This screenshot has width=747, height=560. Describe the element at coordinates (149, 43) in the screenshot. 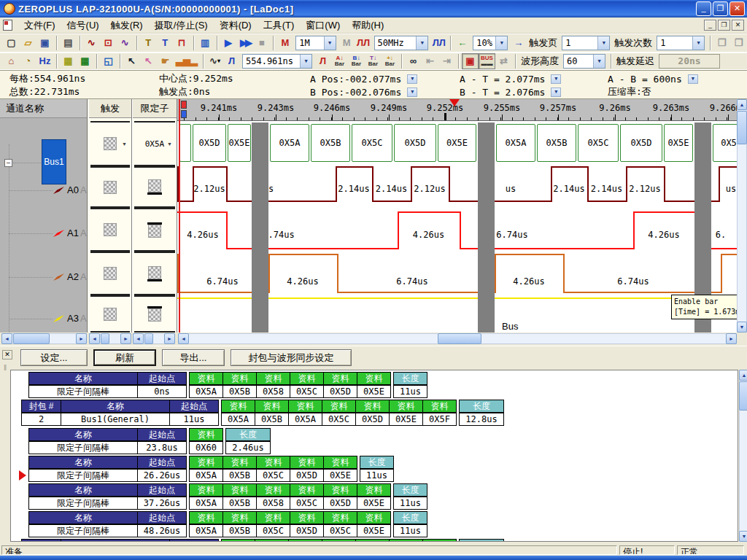

I see `trigger-mark-button: T` at that location.